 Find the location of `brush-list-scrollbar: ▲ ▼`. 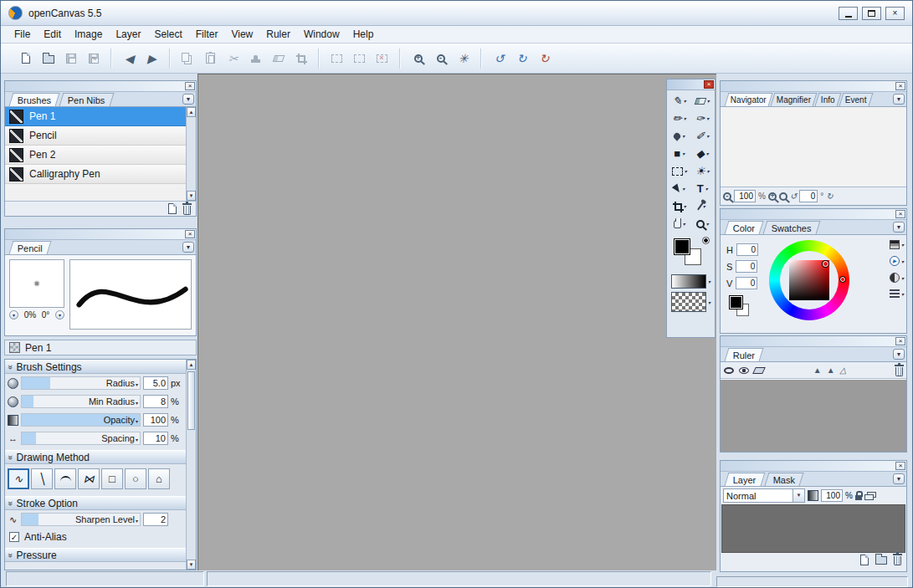

brush-list-scrollbar: ▲ ▼ is located at coordinates (191, 154).